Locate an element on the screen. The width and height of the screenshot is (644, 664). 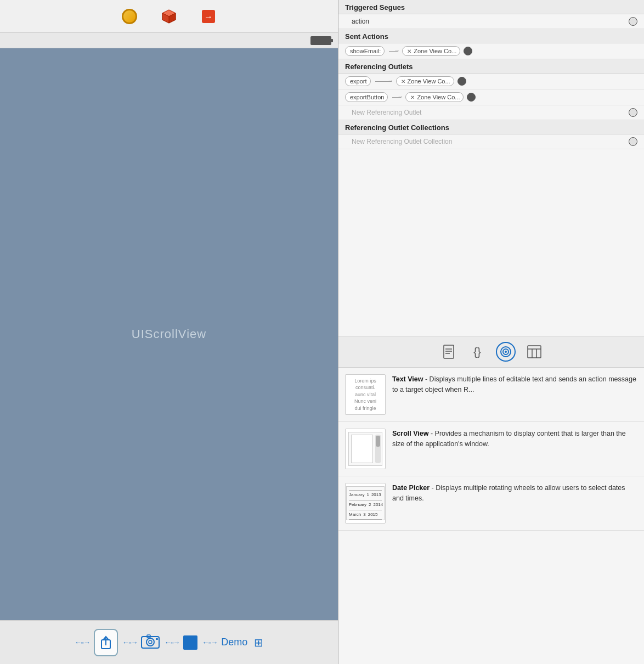
textview-thumb-content: Lorem ipsconsuati.aunc vitalNunc venidui… is located at coordinates (365, 395).